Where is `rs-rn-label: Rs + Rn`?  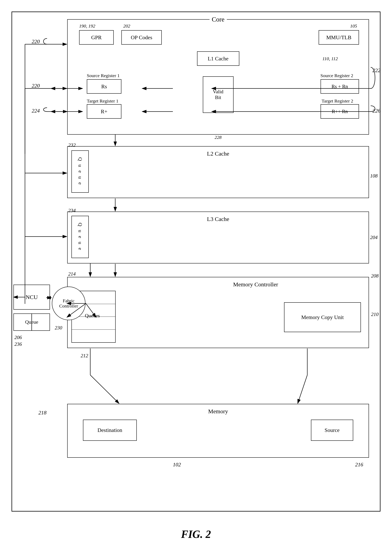 rs-rn-label: Rs + Rn is located at coordinates (340, 87).